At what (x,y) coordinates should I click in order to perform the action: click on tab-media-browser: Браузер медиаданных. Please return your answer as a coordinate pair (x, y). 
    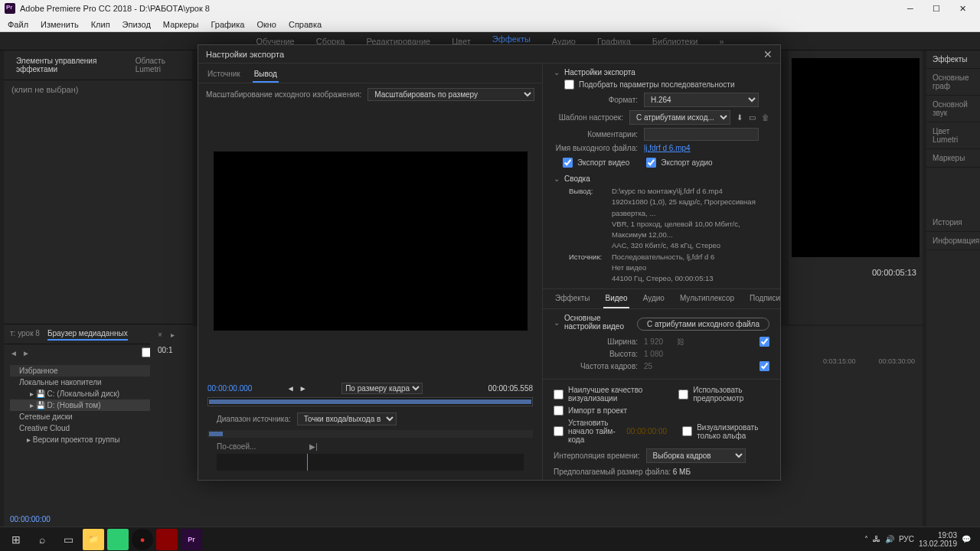
    Looking at the image, I should click on (87, 335).